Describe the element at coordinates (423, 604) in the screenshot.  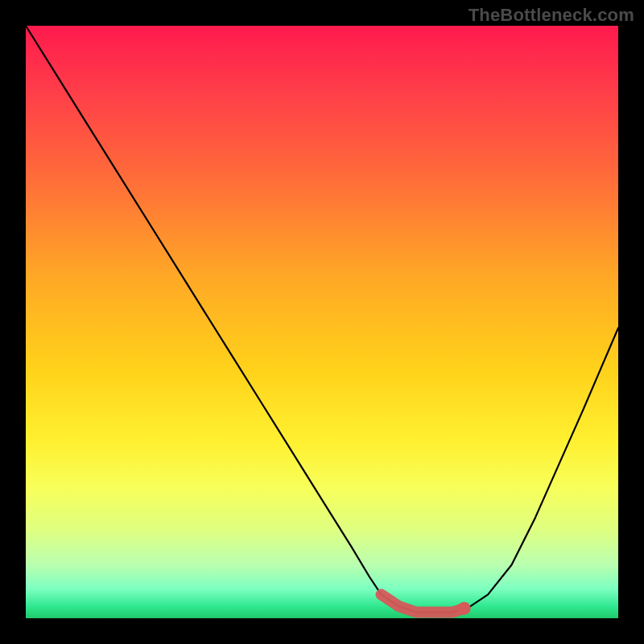
I see `optimal-range-highlight` at that location.